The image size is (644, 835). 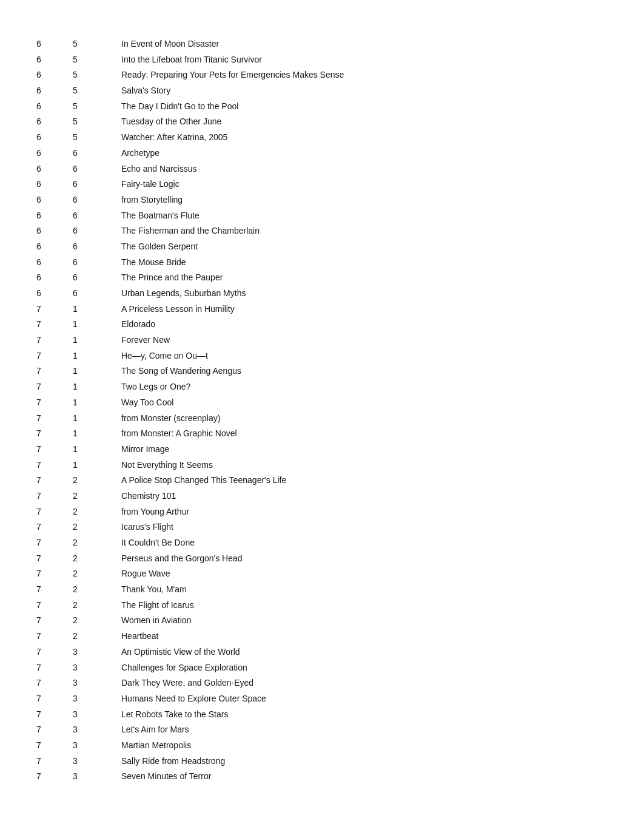 I want to click on table-row: 66The Prince and the Pauper, so click(x=322, y=278).